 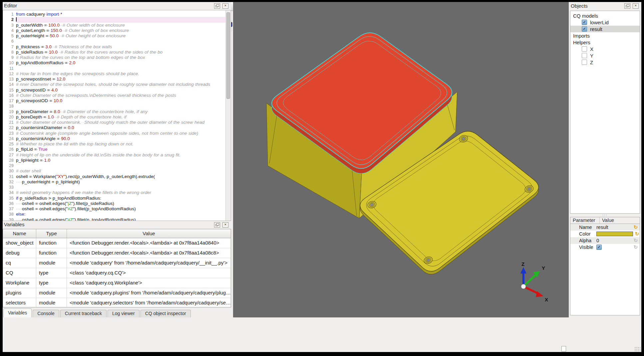 I want to click on code-line-20: 20p_boreDepth·=·1.0··#·Depth·of·the·coun…, so click(x=114, y=117).